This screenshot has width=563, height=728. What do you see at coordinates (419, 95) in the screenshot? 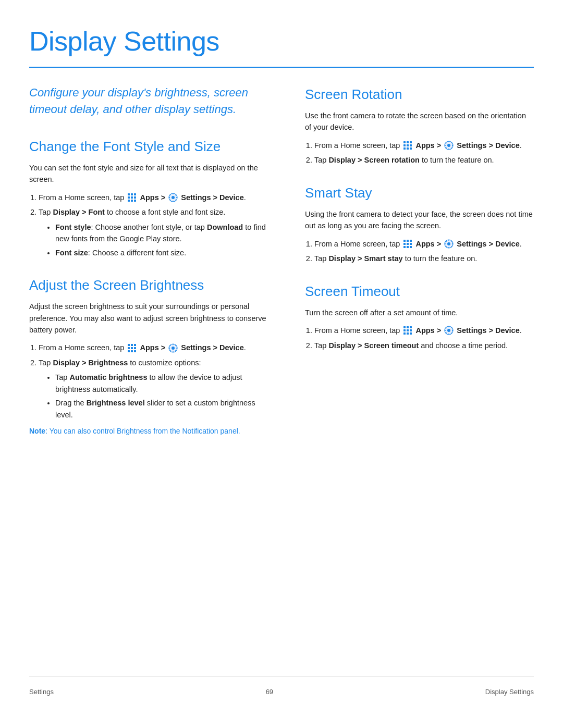
I see `section-title-screen-rotation: Screen Rotation` at bounding box center [419, 95].